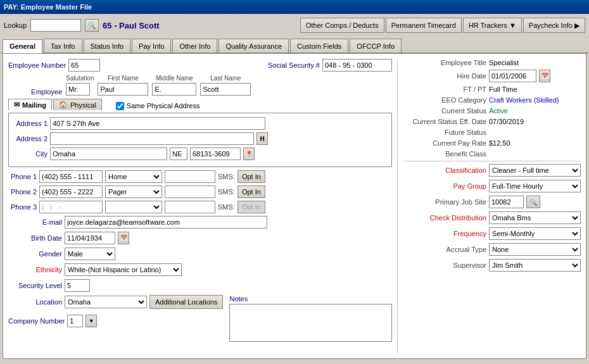 Image resolution: width=589 pixels, height=364 pixels. I want to click on address-tabs: ✉ Mailing 🏠 Physical, so click(55, 104).